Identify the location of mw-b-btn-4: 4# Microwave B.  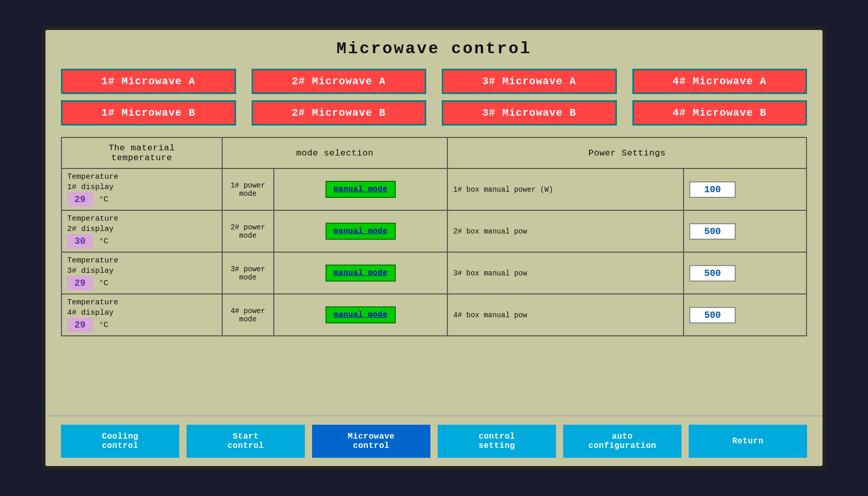
(720, 113).